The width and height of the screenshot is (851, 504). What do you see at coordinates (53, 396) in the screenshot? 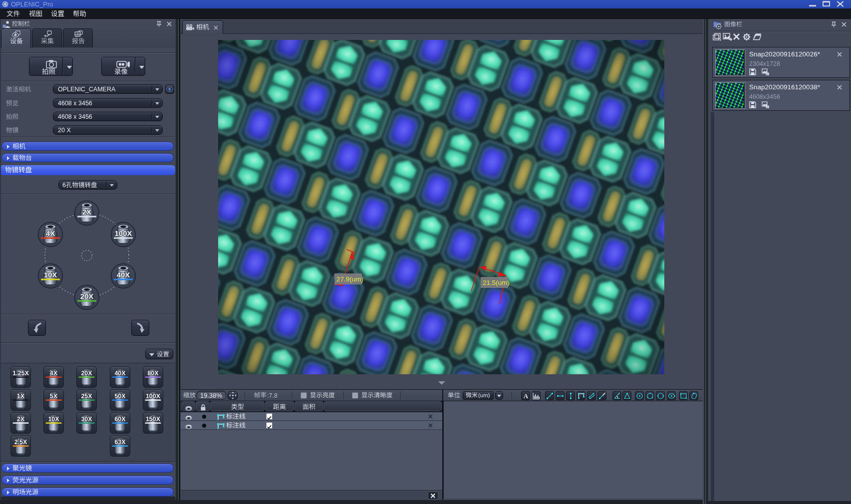
I see `svg-text: 5X` at bounding box center [53, 396].